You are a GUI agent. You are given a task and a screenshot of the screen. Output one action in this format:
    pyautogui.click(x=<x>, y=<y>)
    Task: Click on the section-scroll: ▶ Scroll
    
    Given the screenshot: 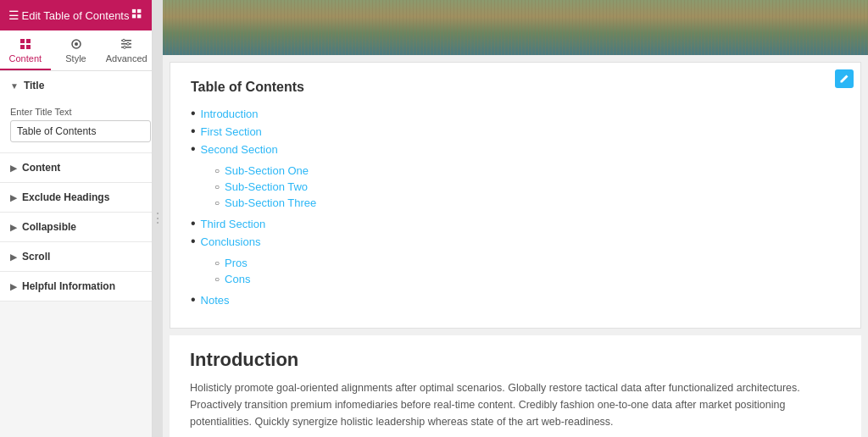 What is the action you would take?
    pyautogui.click(x=76, y=257)
    